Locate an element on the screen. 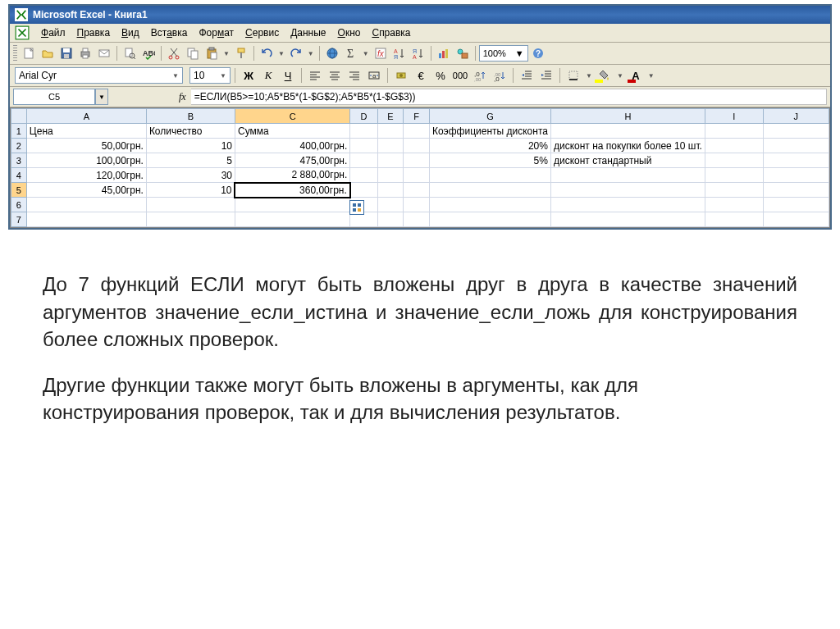 This screenshot has width=840, height=629. percent-button: % is located at coordinates (441, 75).